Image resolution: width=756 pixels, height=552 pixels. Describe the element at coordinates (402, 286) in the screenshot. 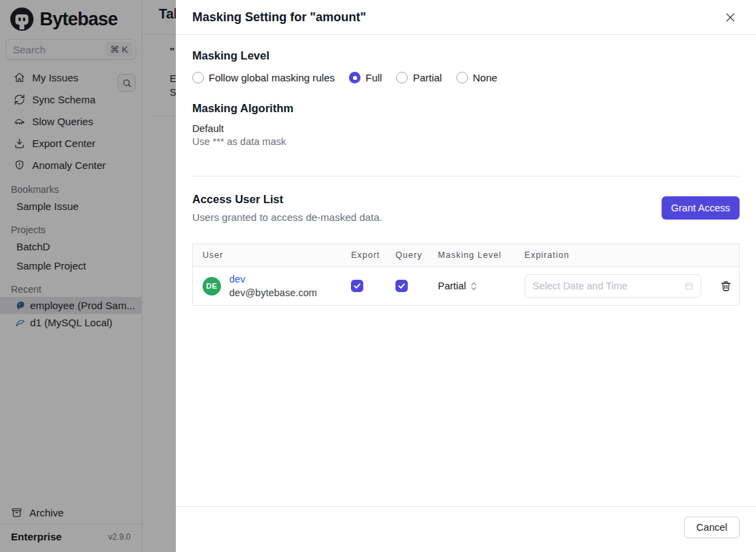

I see `query-checkbox` at that location.